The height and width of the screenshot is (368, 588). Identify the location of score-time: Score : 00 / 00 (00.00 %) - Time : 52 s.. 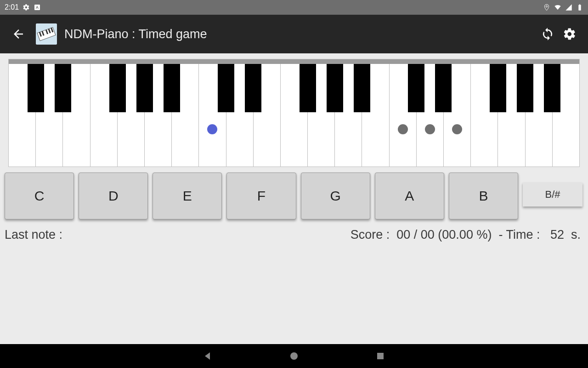
(466, 235).